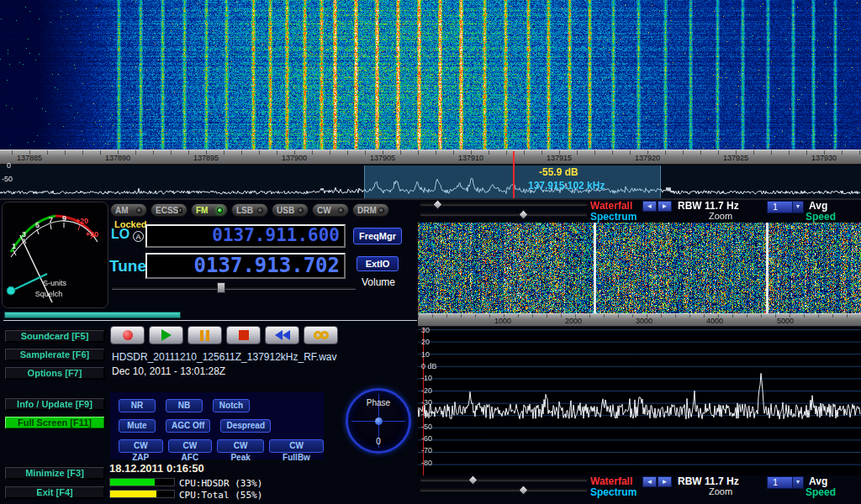  What do you see at coordinates (209, 210) in the screenshot?
I see `mode-fm-button: FM` at bounding box center [209, 210].